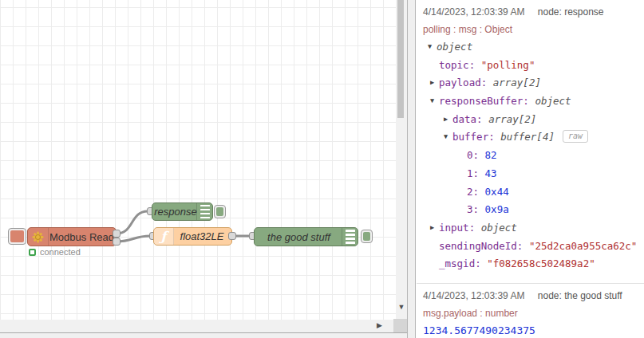 This screenshot has width=644, height=338. What do you see at coordinates (541, 263) in the screenshot?
I see `tree-value: "f082658c502489a2"` at bounding box center [541, 263].